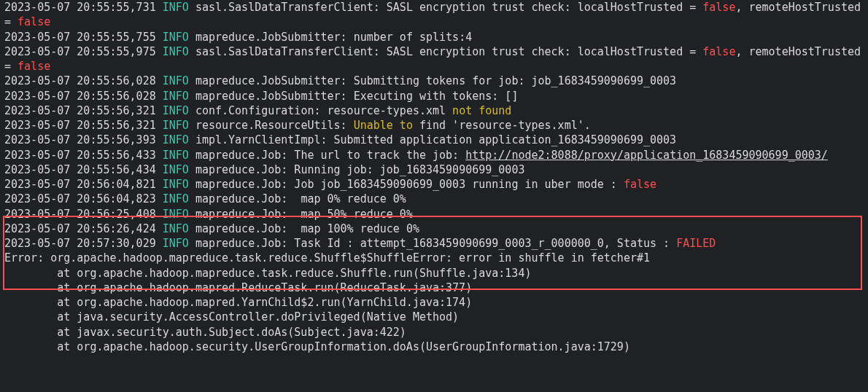  Describe the element at coordinates (384, 125) in the screenshot. I see `keyword-yellow: Unable to` at that location.